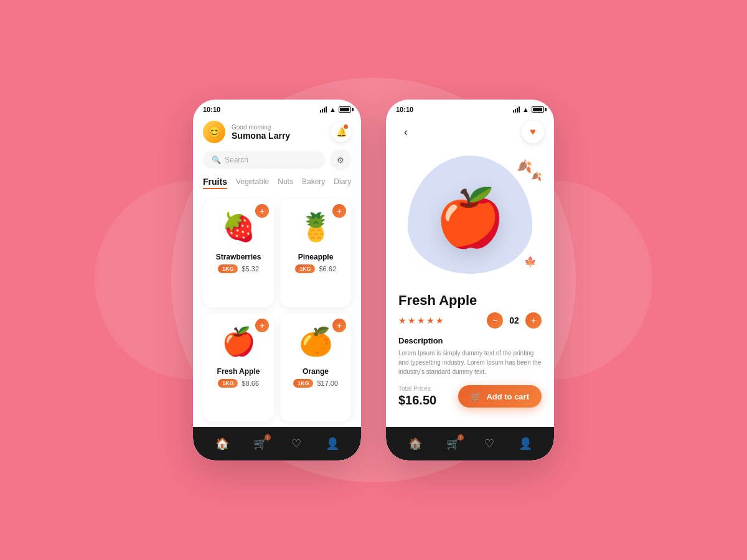 This screenshot has width=747, height=560. Describe the element at coordinates (238, 269) in the screenshot. I see `strawberries-meta: 1KG $5.32` at that location.